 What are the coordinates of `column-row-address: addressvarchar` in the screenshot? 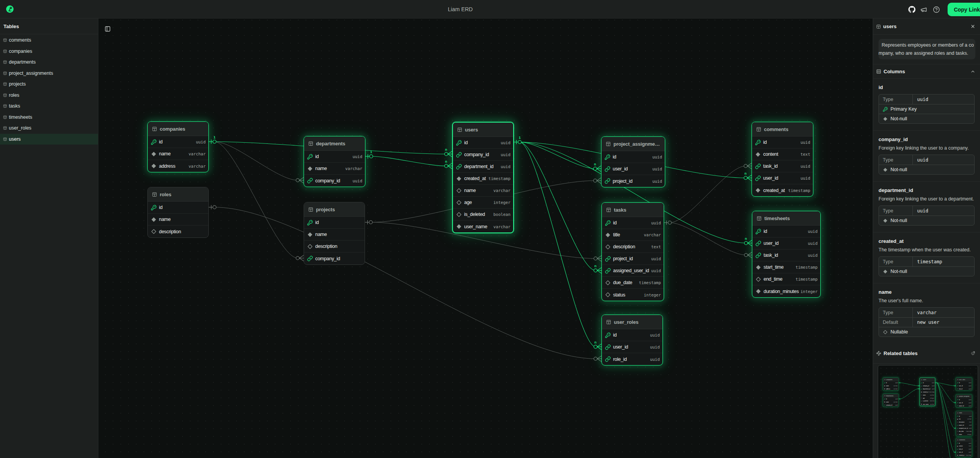 It's located at (178, 166).